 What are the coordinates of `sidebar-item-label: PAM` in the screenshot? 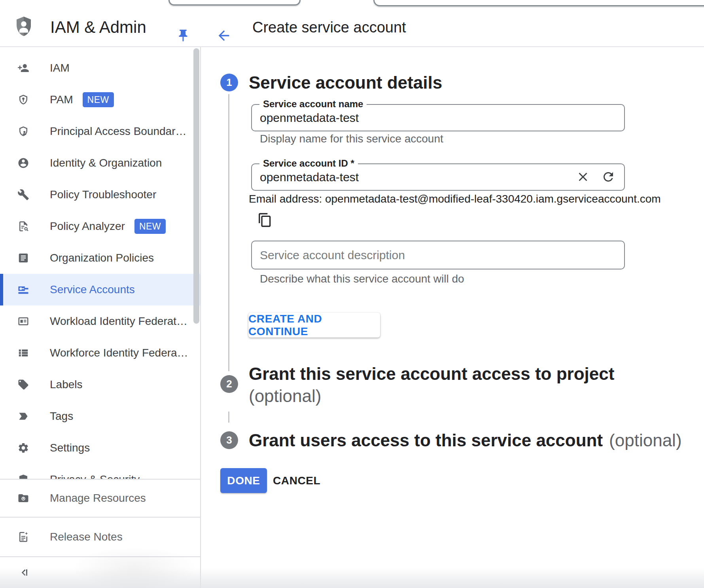 It's located at (62, 100).